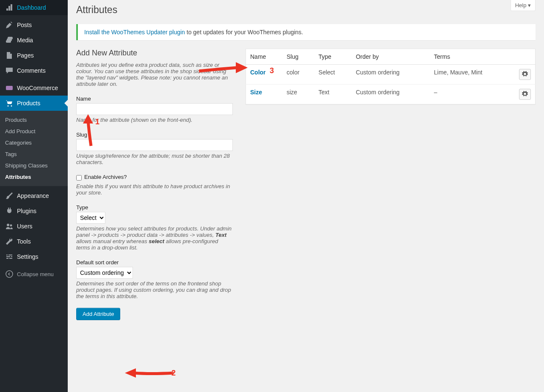 The height and width of the screenshot is (392, 544). What do you see at coordinates (34, 196) in the screenshot?
I see `sidebar-item-appearance: Appearance` at bounding box center [34, 196].